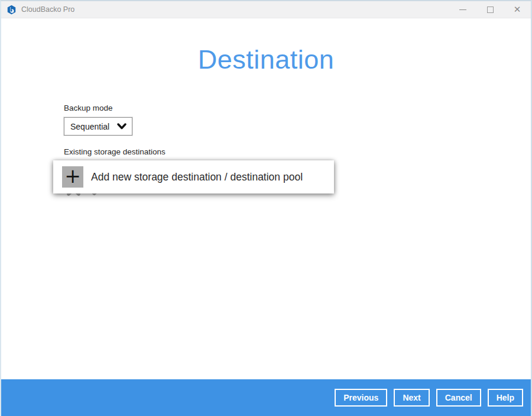 The image size is (532, 416). What do you see at coordinates (490, 9) in the screenshot?
I see `maximize-button` at bounding box center [490, 9].